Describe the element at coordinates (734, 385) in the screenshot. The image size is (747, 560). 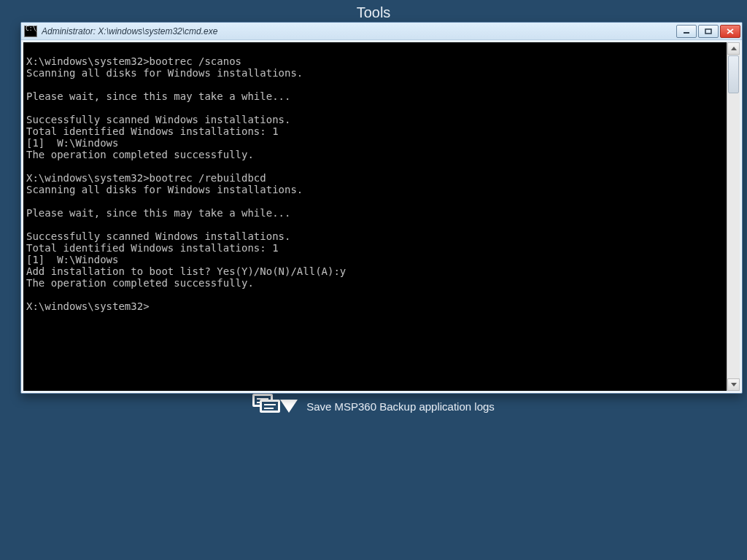
I see `chevron-down-icon` at that location.